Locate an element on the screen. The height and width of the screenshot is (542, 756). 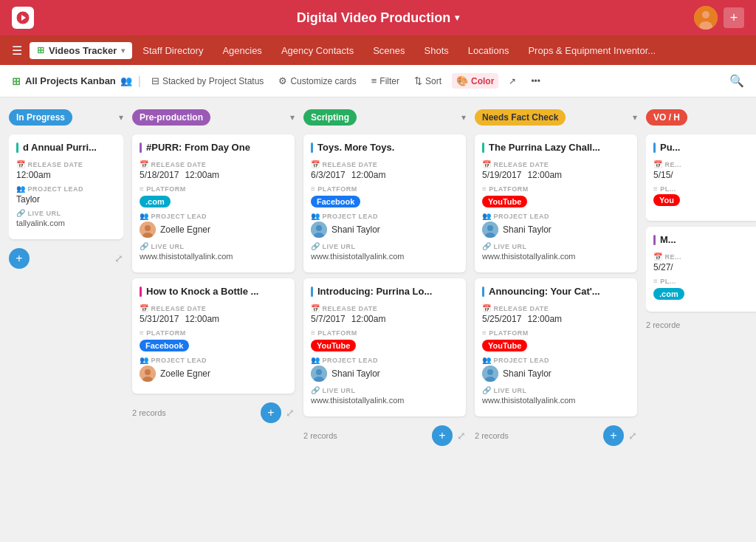
field-value: 5/27/ is located at coordinates (703, 267).